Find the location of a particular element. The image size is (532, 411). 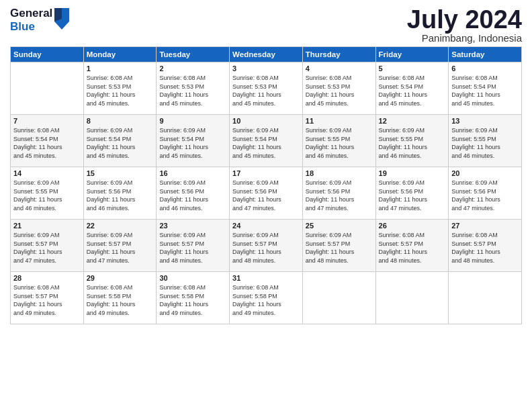

day-number: 4 is located at coordinates (339, 68).